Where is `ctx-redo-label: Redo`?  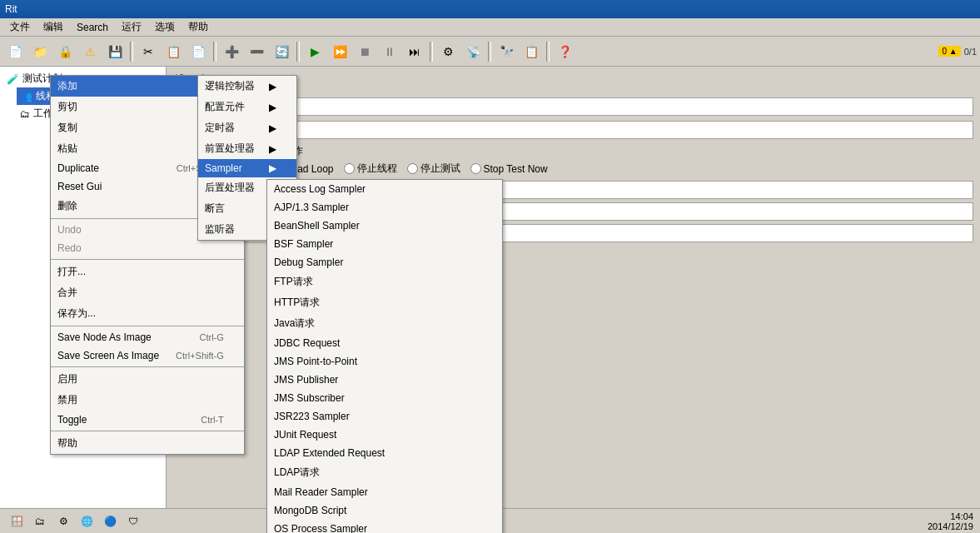 ctx-redo-label: Redo is located at coordinates (70, 248).